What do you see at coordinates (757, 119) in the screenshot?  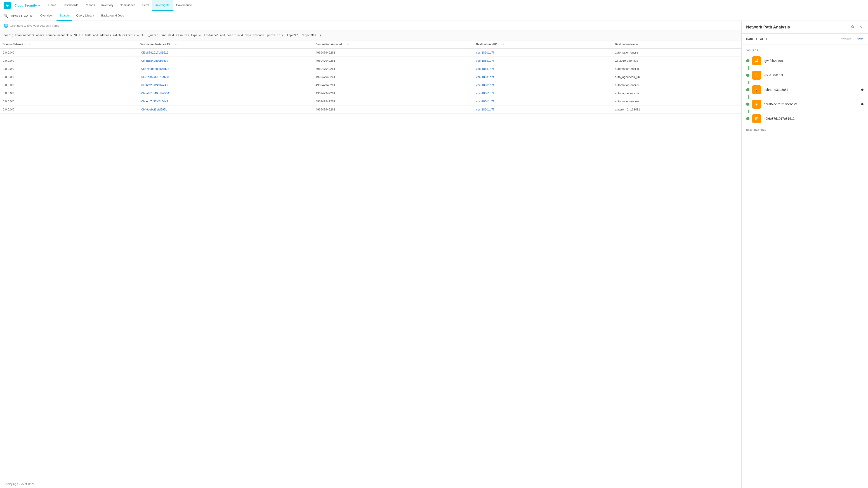 I see `instance-icon: ⊞` at bounding box center [757, 119].